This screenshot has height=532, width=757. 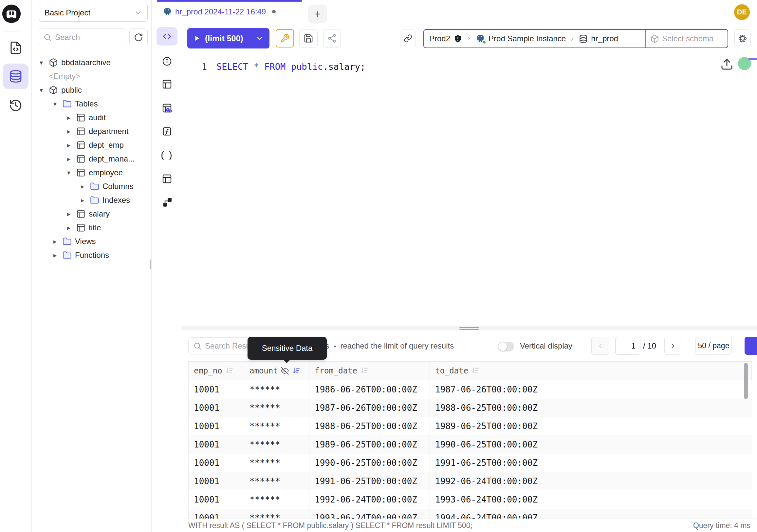 What do you see at coordinates (370, 371) in the screenshot?
I see `column-header-from-date: from_date` at bounding box center [370, 371].